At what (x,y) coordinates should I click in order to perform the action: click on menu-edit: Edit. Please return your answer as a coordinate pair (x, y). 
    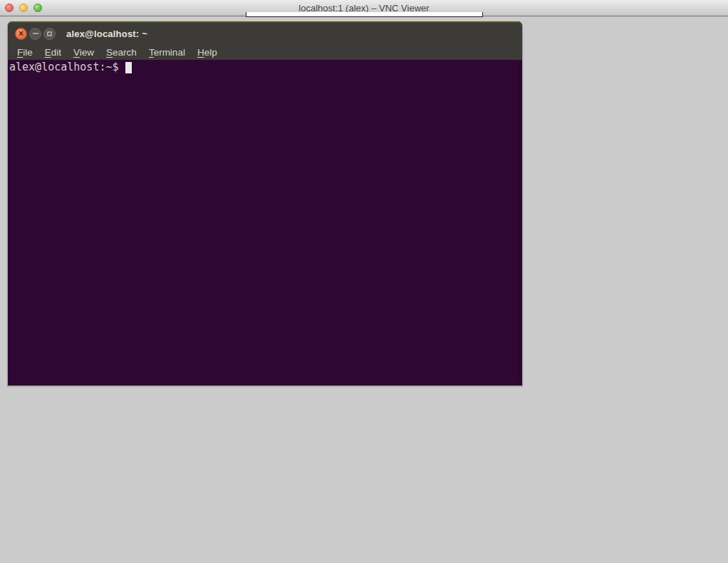
    Looking at the image, I should click on (53, 53).